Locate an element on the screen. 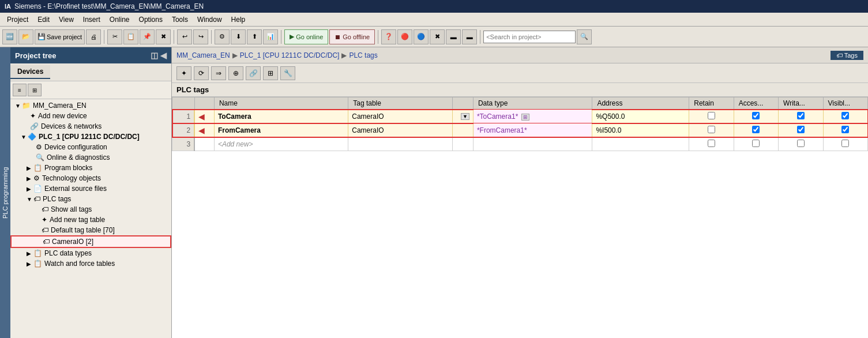 The height and width of the screenshot is (338, 868). row-dropdown-1: ▼ is located at coordinates (463, 117).